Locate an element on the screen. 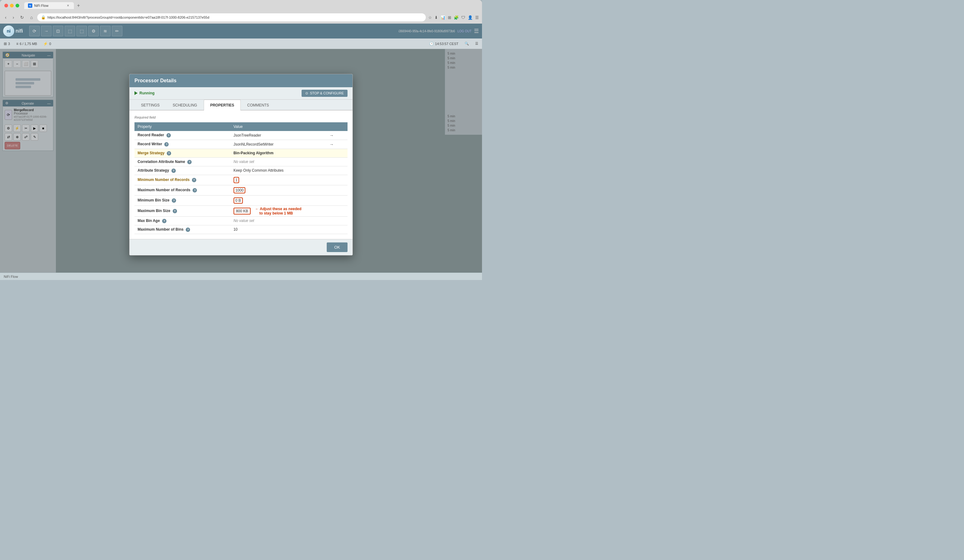 This screenshot has width=964, height=560. toolbar-funnel-button: ⚙ is located at coordinates (93, 31).